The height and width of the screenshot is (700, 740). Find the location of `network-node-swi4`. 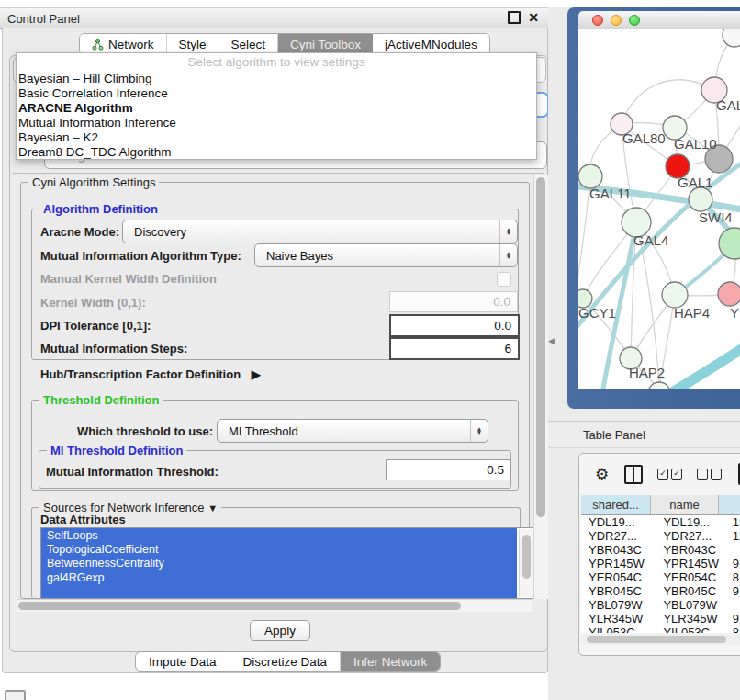

network-node-swi4 is located at coordinates (701, 199).